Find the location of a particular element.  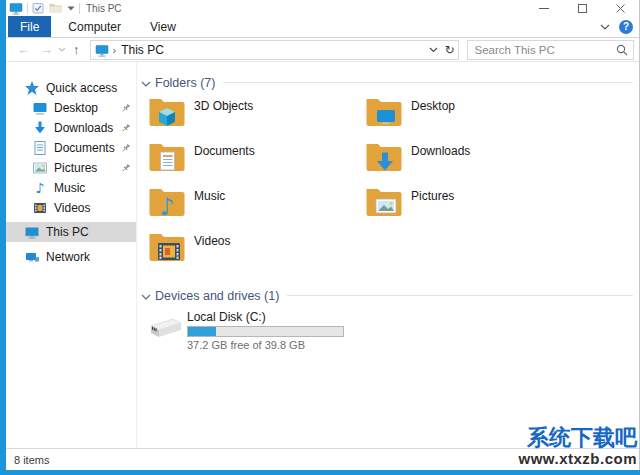

ribbon-right-controls: ? is located at coordinates (620, 26).